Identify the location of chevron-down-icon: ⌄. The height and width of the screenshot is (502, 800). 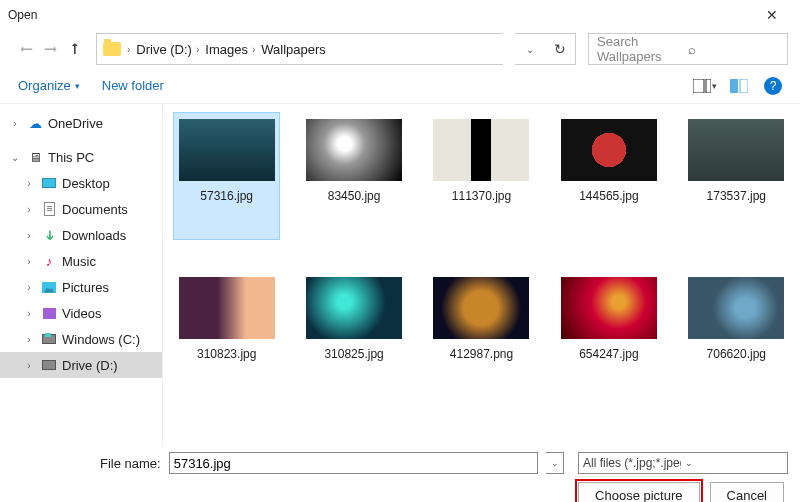
(530, 50).